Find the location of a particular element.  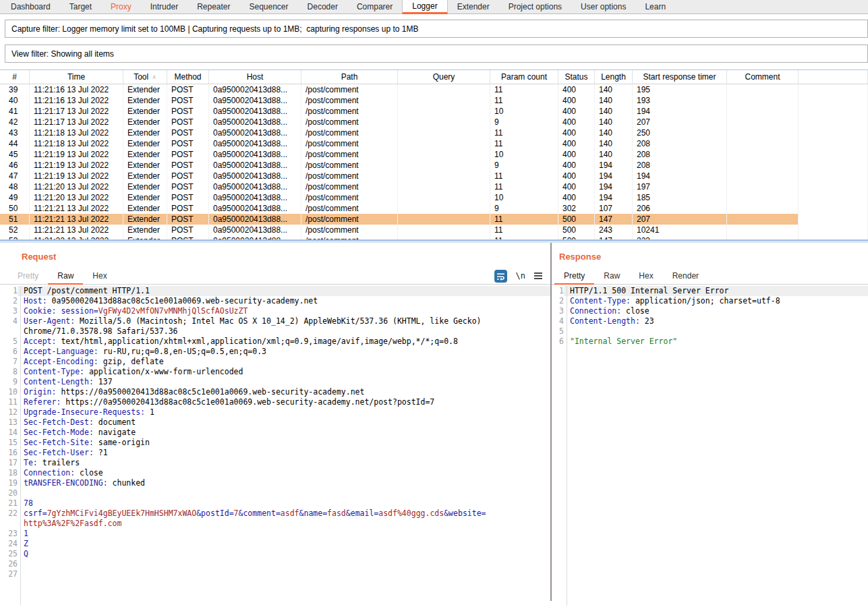

cell-num: 53 is located at coordinates (15, 237).